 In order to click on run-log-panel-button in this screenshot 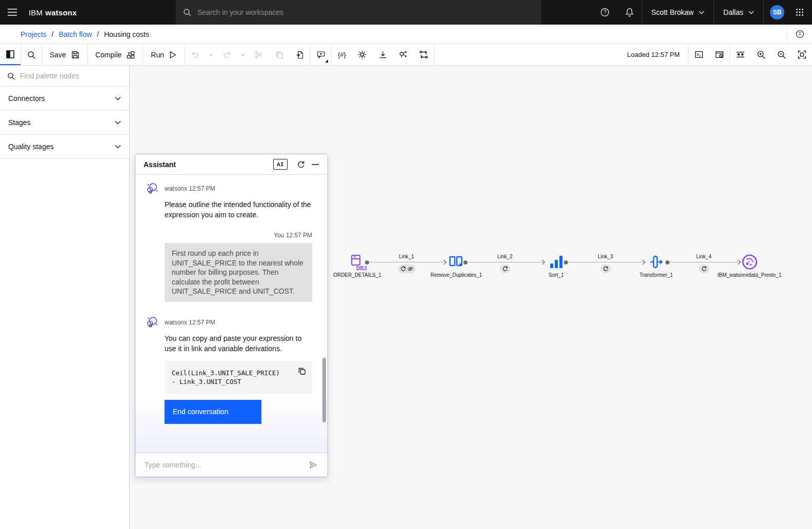, I will do `click(699, 54)`.